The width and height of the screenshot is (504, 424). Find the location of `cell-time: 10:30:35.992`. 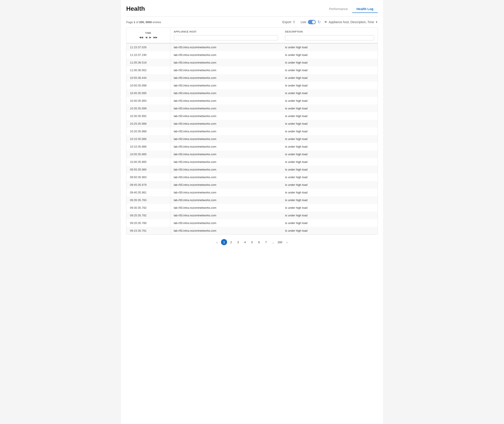

cell-time: 10:30:35.992 is located at coordinates (148, 116).